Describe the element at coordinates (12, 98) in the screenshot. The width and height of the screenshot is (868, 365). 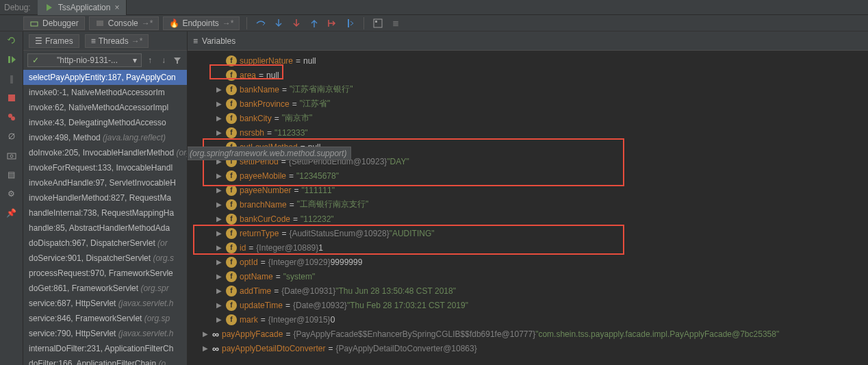
I see `stop-icon` at that location.